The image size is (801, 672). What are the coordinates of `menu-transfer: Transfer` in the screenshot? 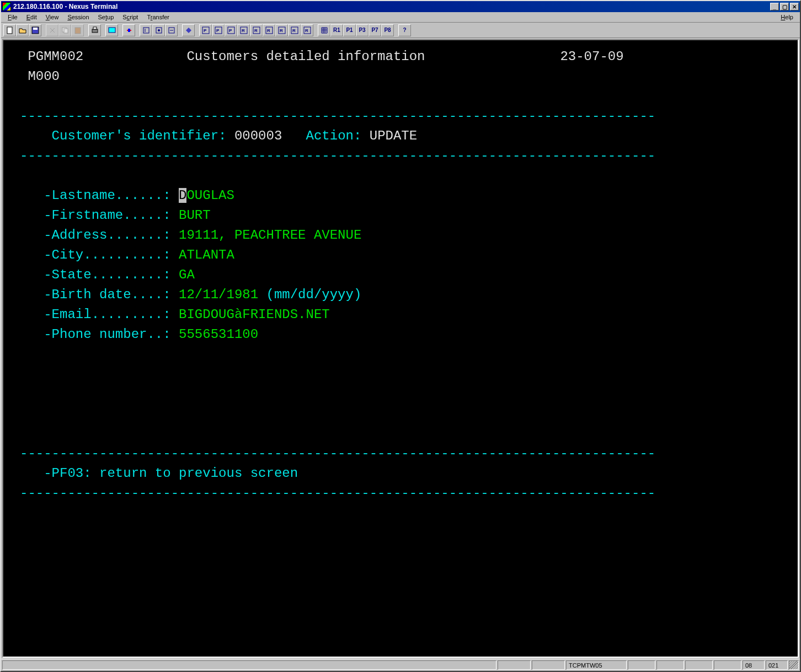 It's located at (158, 17).